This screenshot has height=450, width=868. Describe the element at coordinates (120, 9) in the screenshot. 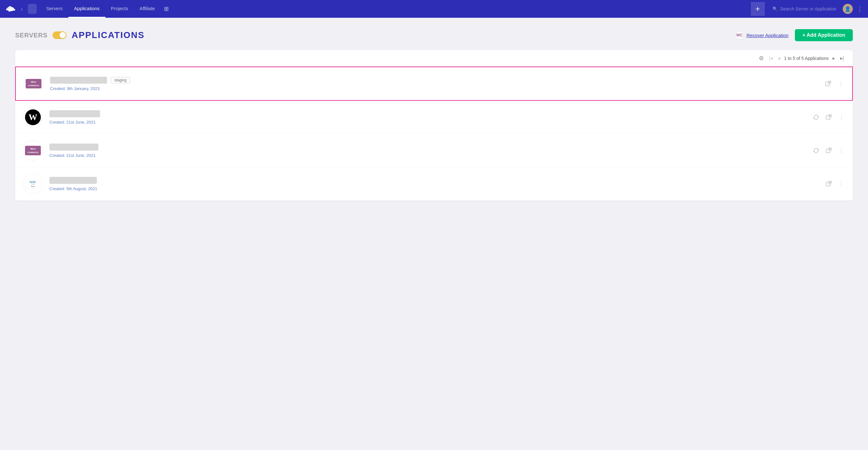

I see `nav-link-projects: Projects` at that location.